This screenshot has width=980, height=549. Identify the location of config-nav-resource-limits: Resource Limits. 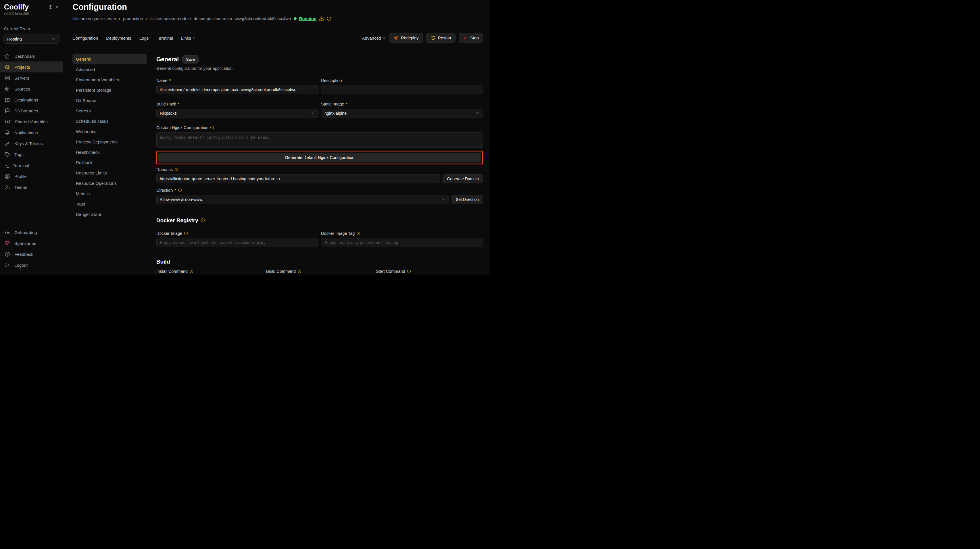
(110, 173).